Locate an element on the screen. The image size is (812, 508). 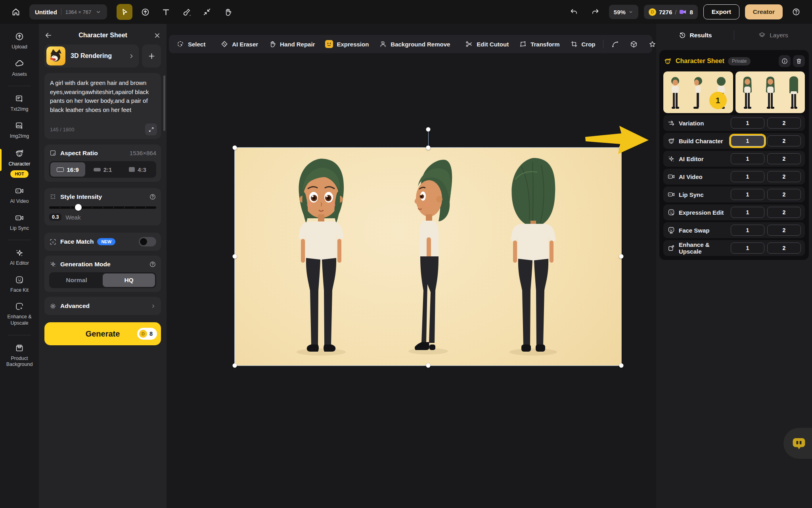
generate-button: Generate D 8 is located at coordinates (103, 334).